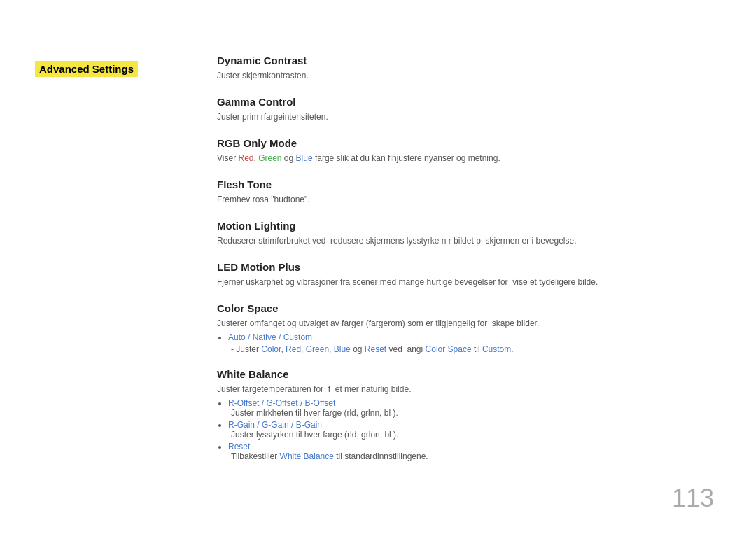  Describe the element at coordinates (469, 308) in the screenshot. I see `section-title: Color Space` at that location.